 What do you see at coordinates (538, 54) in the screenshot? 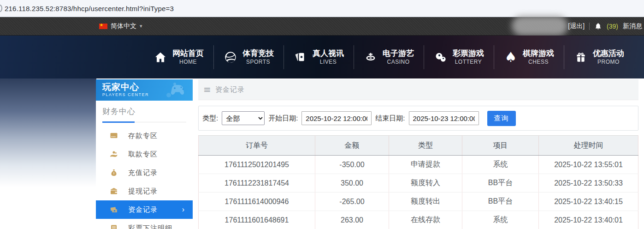
I see `nav-label-zh: 棋牌游戏` at bounding box center [538, 54].